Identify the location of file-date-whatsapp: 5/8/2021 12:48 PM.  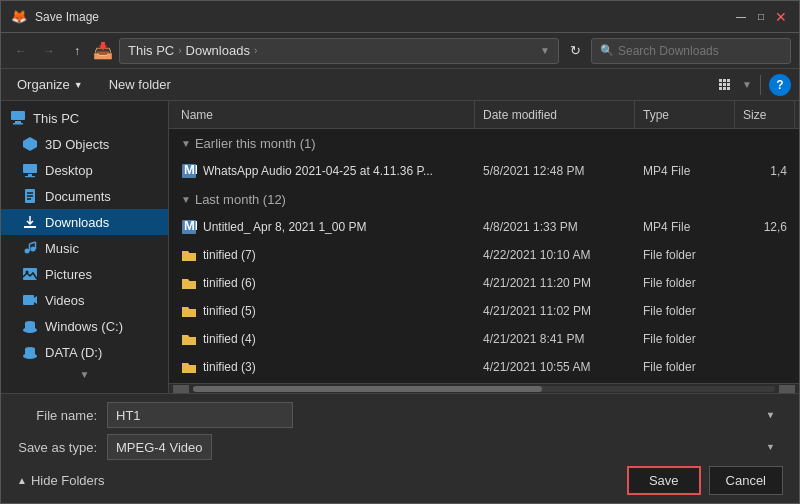
(555, 171).